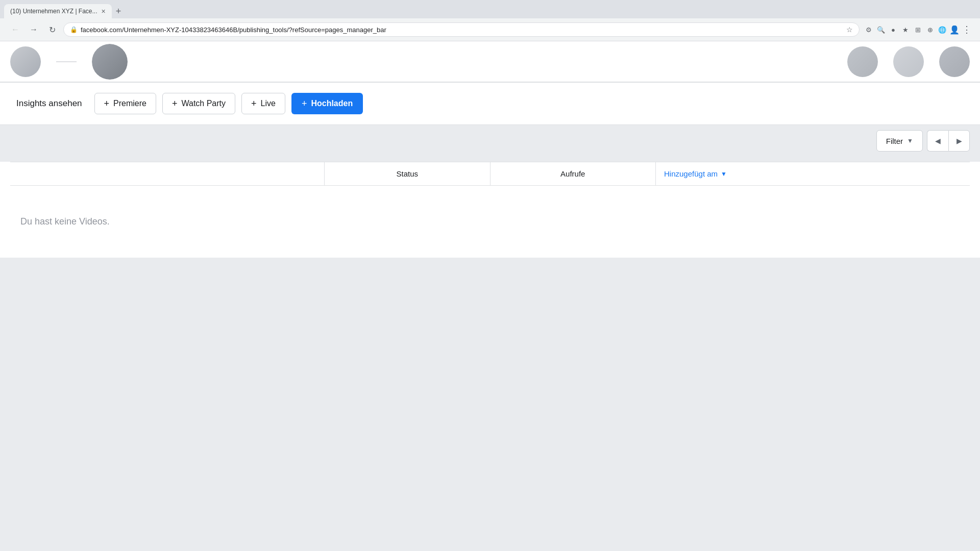  I want to click on extension-icon-2: 🔍, so click(881, 30).